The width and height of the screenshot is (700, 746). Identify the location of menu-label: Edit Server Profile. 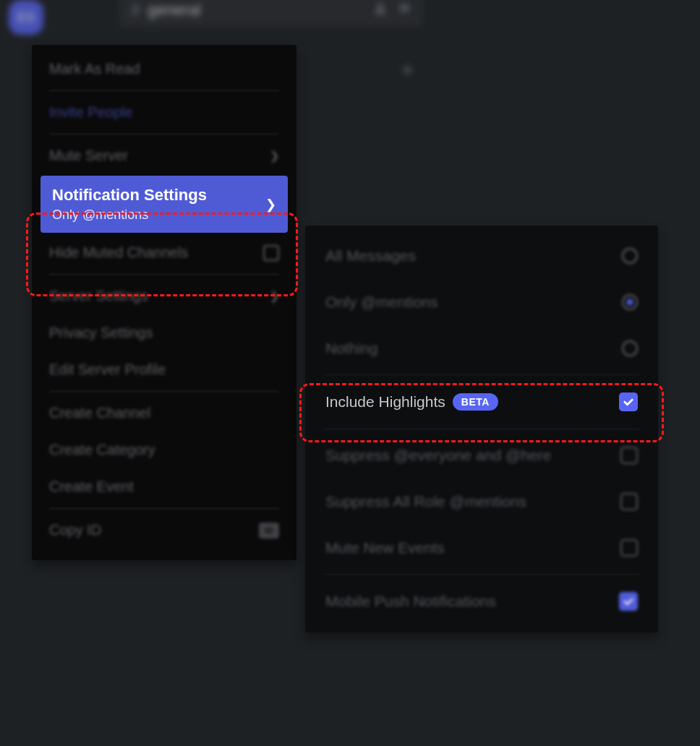
(107, 370).